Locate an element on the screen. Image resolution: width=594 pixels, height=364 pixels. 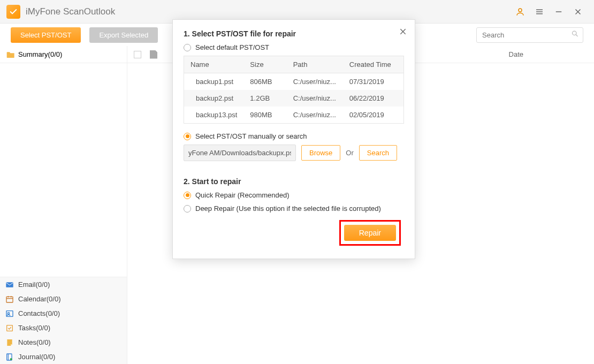
pst-file-table: Name Size Path Created Time backup1.pst … is located at coordinates (294, 90).